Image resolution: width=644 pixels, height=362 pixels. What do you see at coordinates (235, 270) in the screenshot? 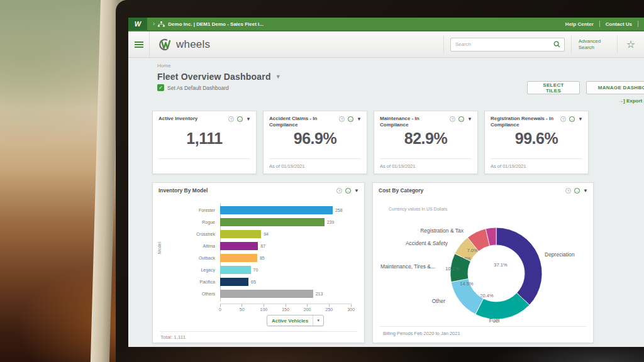
I see `bar-legacy` at bounding box center [235, 270].